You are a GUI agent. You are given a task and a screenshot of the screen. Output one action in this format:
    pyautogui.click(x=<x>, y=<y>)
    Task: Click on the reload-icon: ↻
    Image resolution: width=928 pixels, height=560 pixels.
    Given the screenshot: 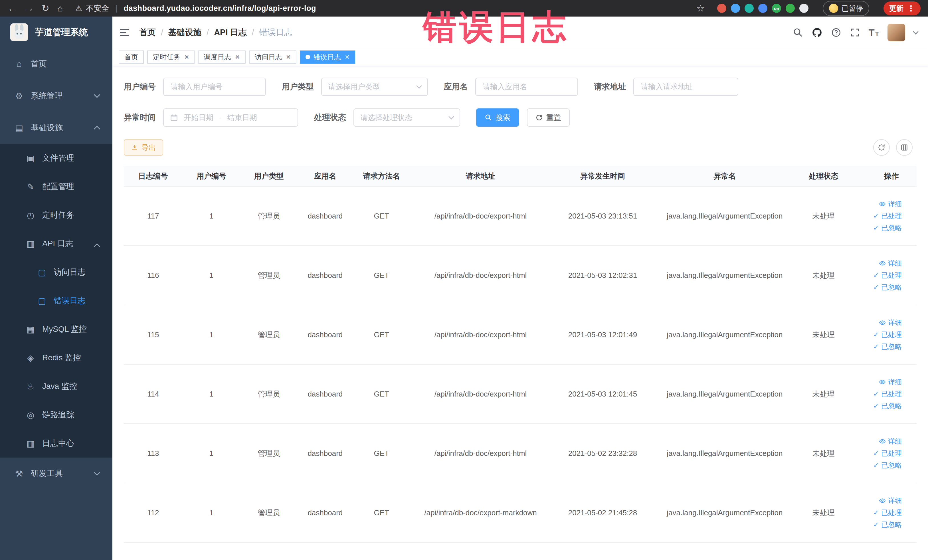 What is the action you would take?
    pyautogui.click(x=46, y=8)
    